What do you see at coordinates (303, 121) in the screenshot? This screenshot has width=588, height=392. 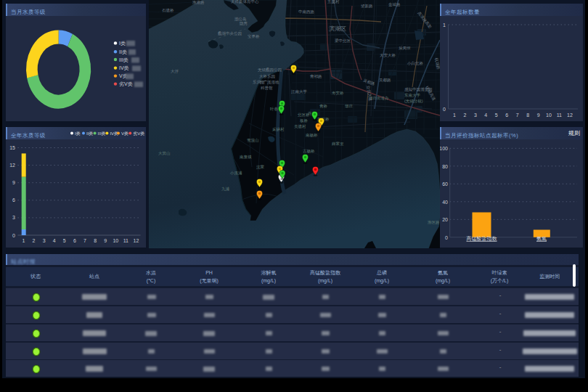 I see `svg-text: 板桥` at bounding box center [303, 121].